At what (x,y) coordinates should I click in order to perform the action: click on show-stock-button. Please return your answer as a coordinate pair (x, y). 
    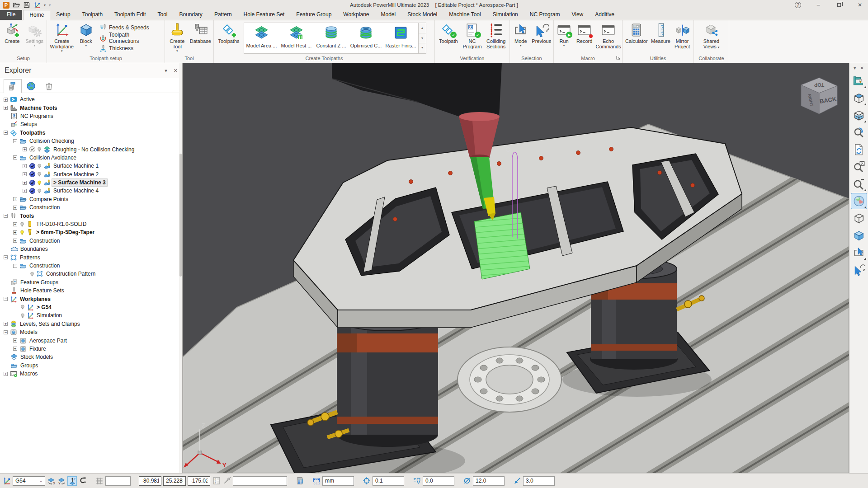
    Looking at the image, I should click on (859, 115).